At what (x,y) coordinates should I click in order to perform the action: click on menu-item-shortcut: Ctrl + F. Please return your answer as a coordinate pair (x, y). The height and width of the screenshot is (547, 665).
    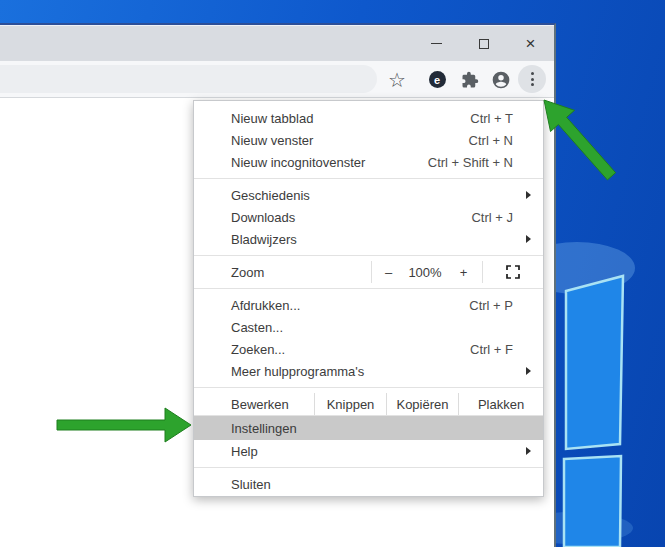
    Looking at the image, I should click on (500, 350).